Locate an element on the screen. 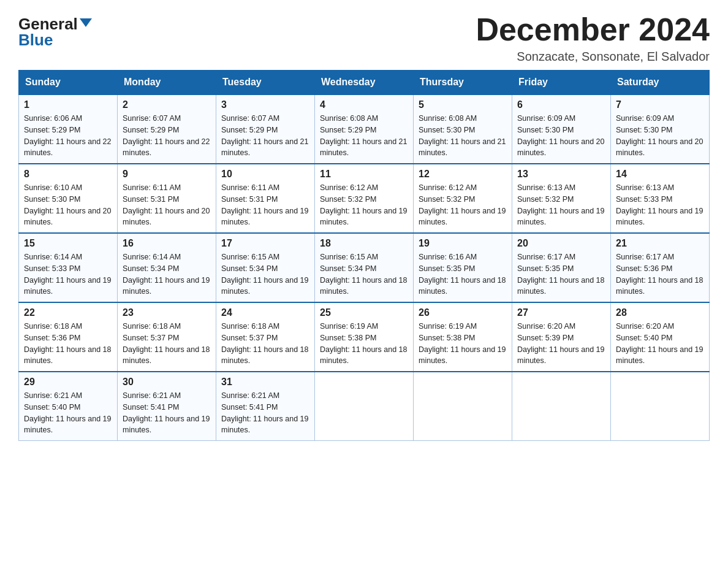 Image resolution: width=728 pixels, height=563 pixels. day-cell: 17 Sunrise: 6:15 AM Sunset: 5:34 PM Dayl… is located at coordinates (266, 267).